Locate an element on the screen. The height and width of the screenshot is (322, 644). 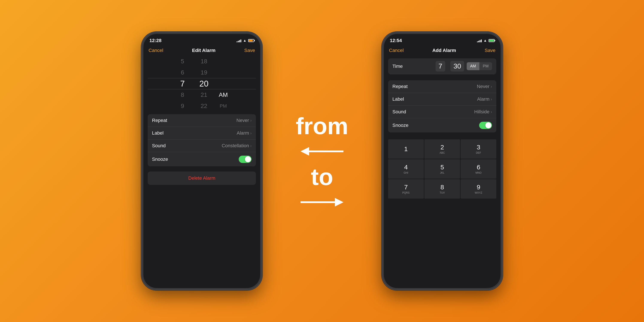
ampm-spacer3 is located at coordinates (223, 84).